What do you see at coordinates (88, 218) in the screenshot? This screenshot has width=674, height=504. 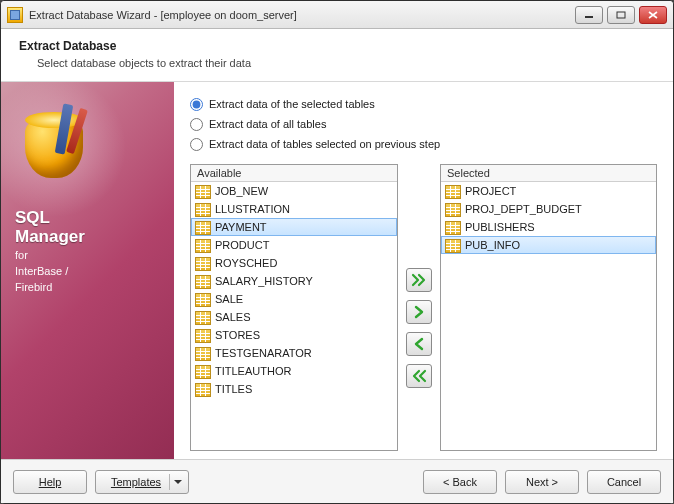 I see `product-name-line1: SQL` at bounding box center [88, 218].